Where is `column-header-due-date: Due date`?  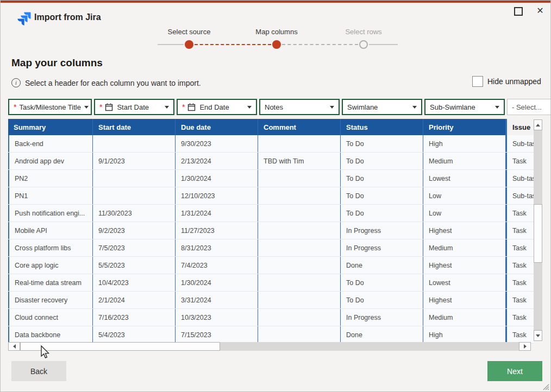
column-header-due-date: Due date is located at coordinates (217, 127).